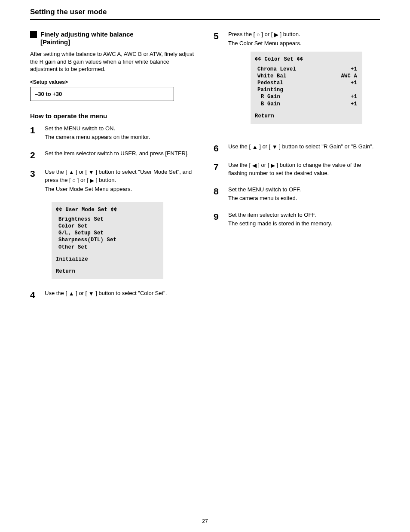 The image size is (410, 532). What do you see at coordinates (205, 20) in the screenshot?
I see `title-rule` at bounding box center [205, 20].